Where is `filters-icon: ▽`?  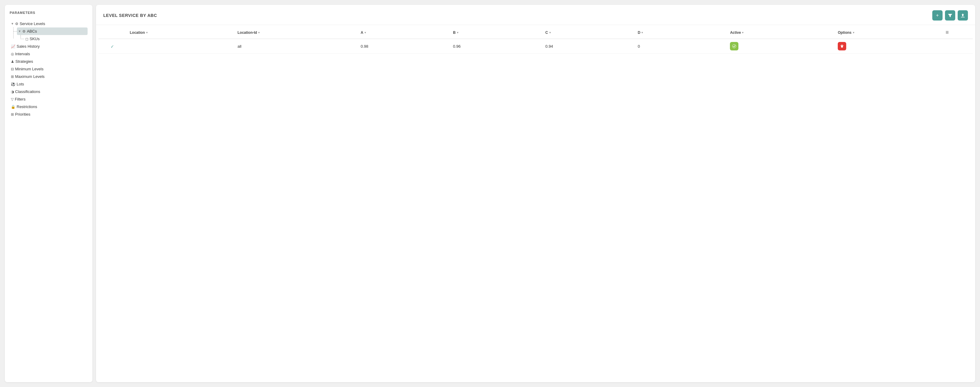
filters-icon: ▽ is located at coordinates (12, 100).